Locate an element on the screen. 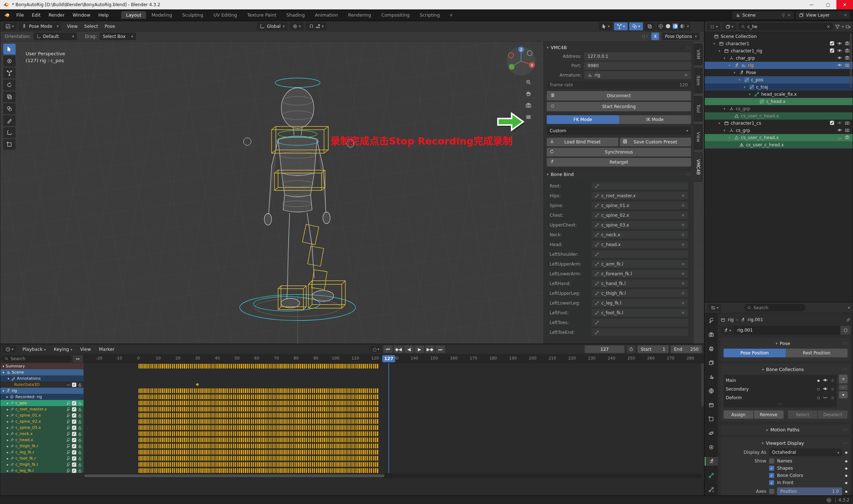 Image resolution: width=853 pixels, height=504 pixels. breadcrumb-data: rig.001 is located at coordinates (756, 320).